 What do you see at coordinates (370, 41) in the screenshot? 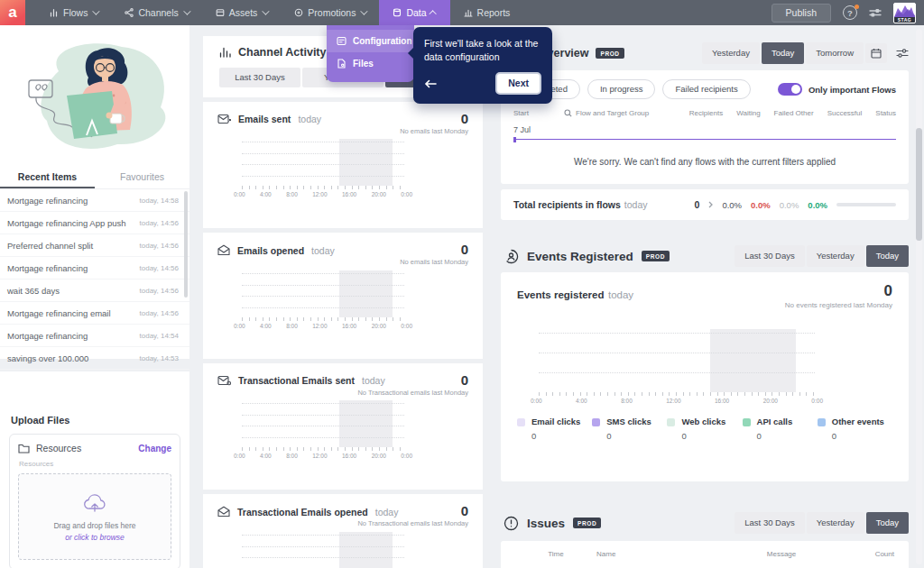
I see `menu-item-configuration: Configuration` at bounding box center [370, 41].